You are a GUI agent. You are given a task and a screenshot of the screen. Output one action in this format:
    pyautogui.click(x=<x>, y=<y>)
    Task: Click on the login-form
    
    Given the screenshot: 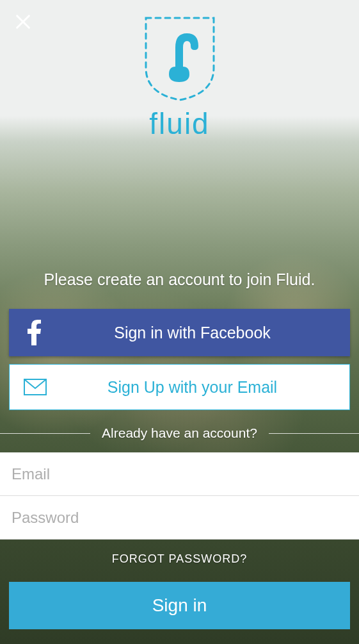 What is the action you would take?
    pyautogui.click(x=179, y=496)
    